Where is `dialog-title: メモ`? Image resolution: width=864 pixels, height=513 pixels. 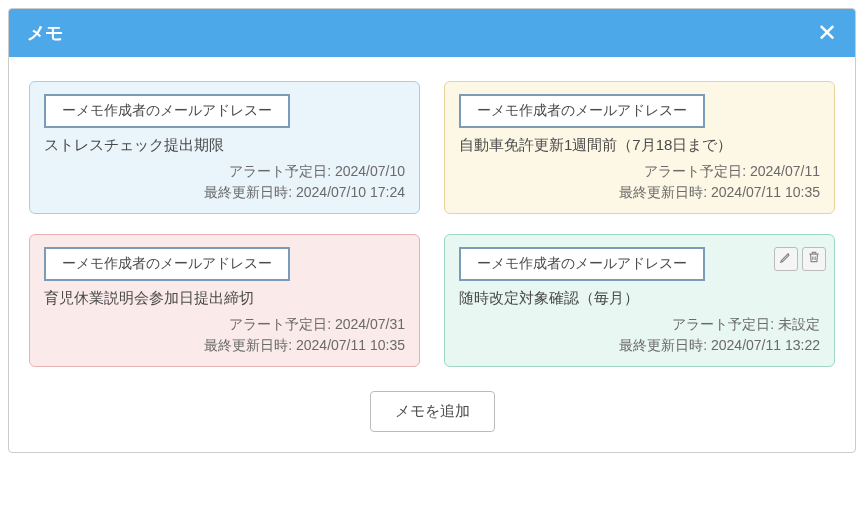 dialog-title: メモ is located at coordinates (45, 33).